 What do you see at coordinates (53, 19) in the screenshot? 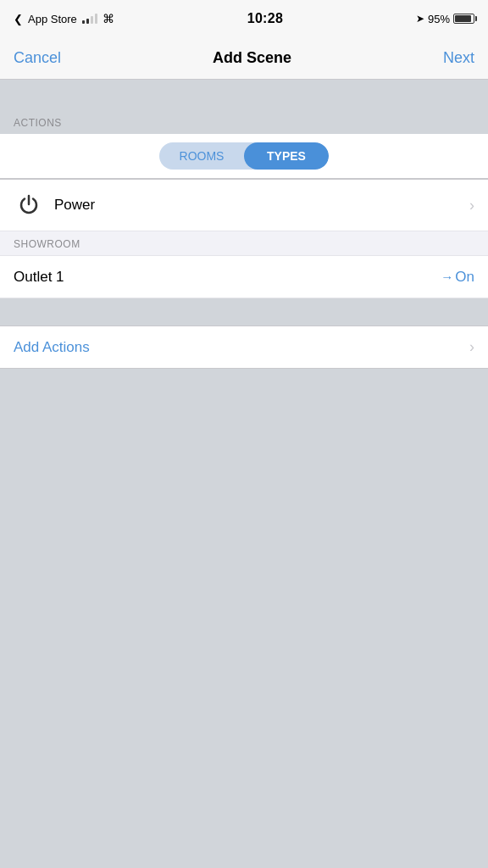
I see `carrier-label: App Store` at bounding box center [53, 19].